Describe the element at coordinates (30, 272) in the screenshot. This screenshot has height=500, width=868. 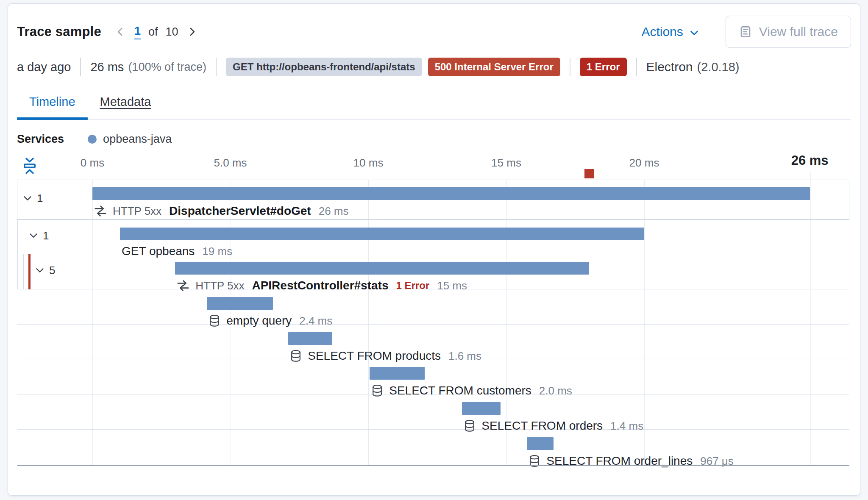
I see `error-row-accent` at that location.